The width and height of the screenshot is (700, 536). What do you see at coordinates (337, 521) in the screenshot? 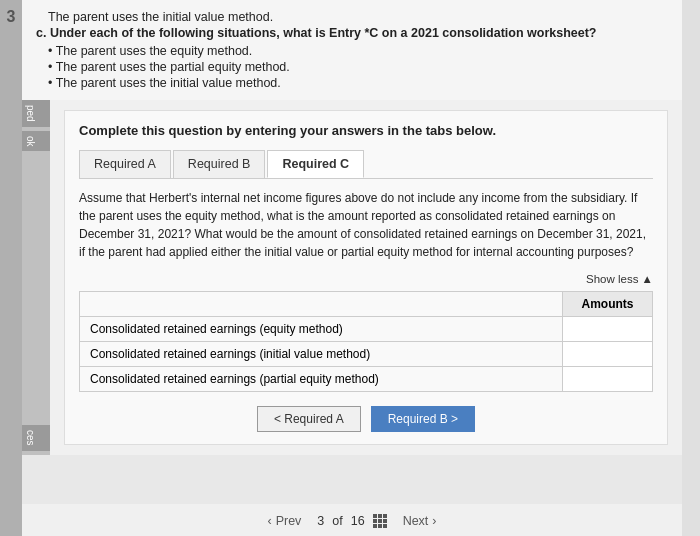
I see `page-of: of` at bounding box center [337, 521].